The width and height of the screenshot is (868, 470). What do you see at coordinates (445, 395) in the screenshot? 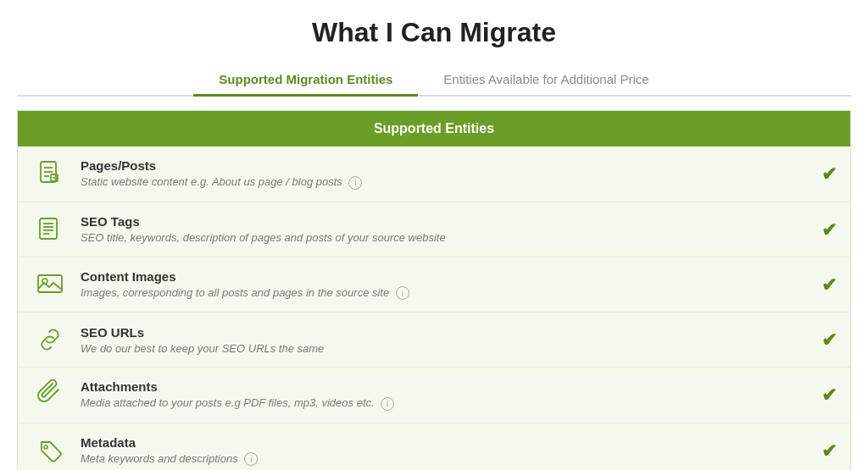
I see `attachments-info: Attachments Media attached to your posts…` at bounding box center [445, 395].